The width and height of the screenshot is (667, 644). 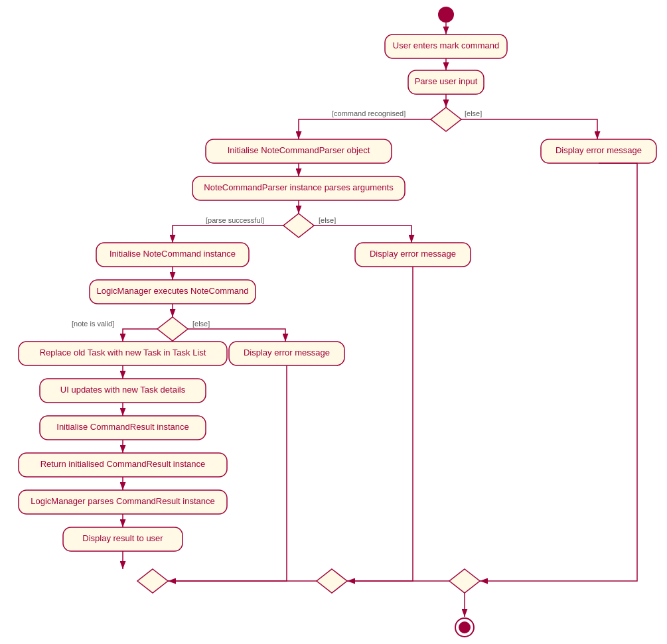 What do you see at coordinates (599, 150) in the screenshot?
I see `label-error1: Display error message` at bounding box center [599, 150].